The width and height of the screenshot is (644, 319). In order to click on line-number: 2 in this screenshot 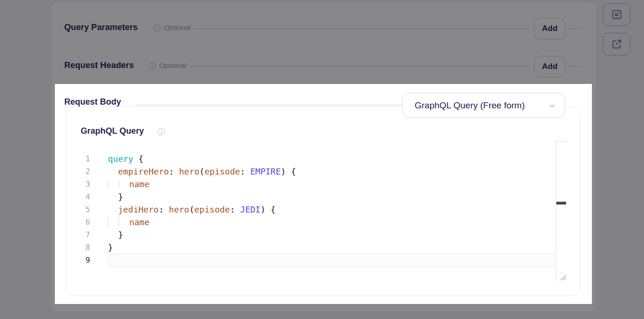, I will do `click(83, 172)`.